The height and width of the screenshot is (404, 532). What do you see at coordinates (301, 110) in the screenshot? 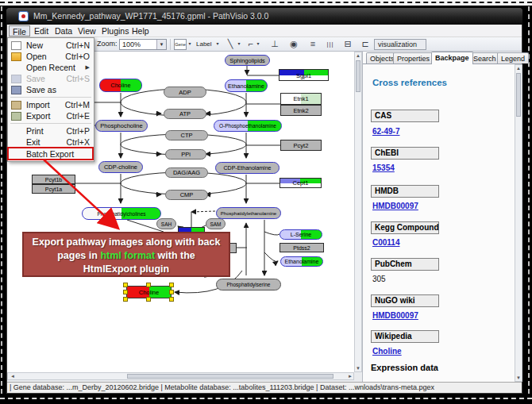
I see `node-etnk2: Etnk2` at bounding box center [301, 110].